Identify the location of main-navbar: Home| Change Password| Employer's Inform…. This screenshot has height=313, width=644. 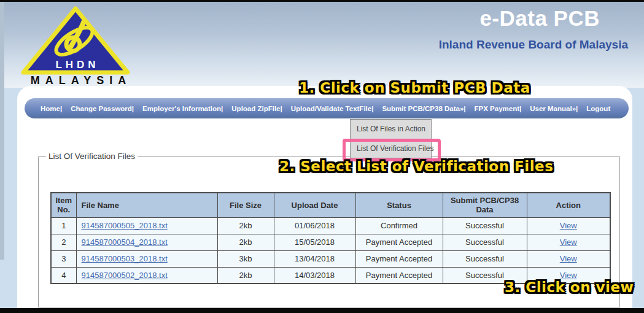
(327, 108).